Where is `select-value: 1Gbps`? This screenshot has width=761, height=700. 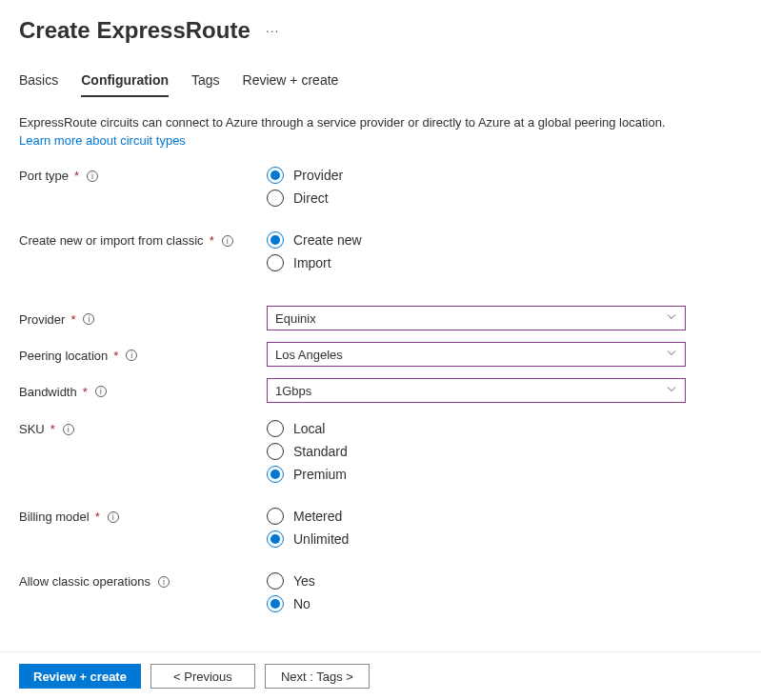
select-value: 1Gbps is located at coordinates (293, 390).